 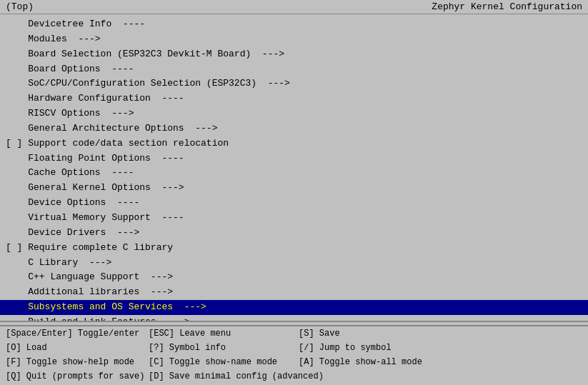 I want to click on menu-item-cpp-language: C++ Language Support --->, so click(x=294, y=277).